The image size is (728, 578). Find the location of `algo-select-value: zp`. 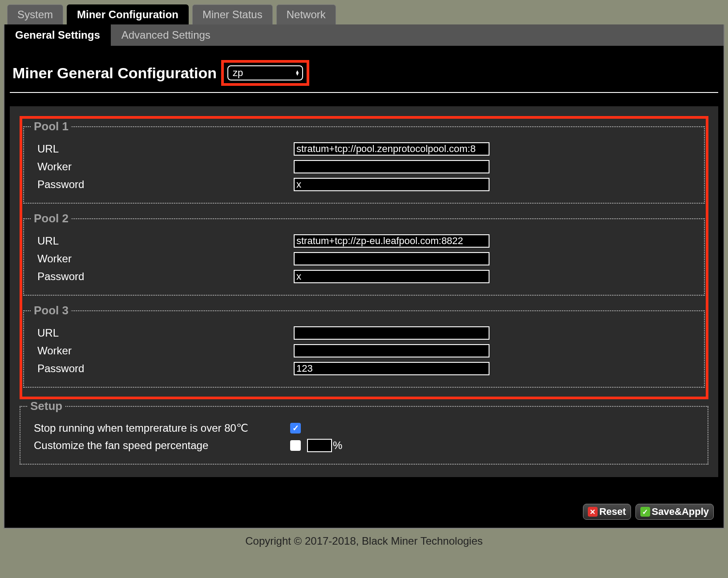

algo-select-value: zp is located at coordinates (238, 73).